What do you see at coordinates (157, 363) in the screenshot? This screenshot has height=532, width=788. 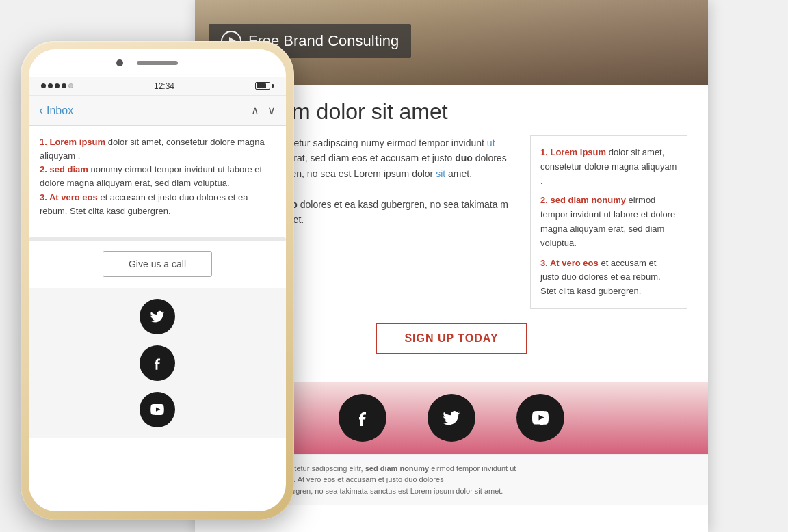 I see `phone-facebook-icon` at bounding box center [157, 363].